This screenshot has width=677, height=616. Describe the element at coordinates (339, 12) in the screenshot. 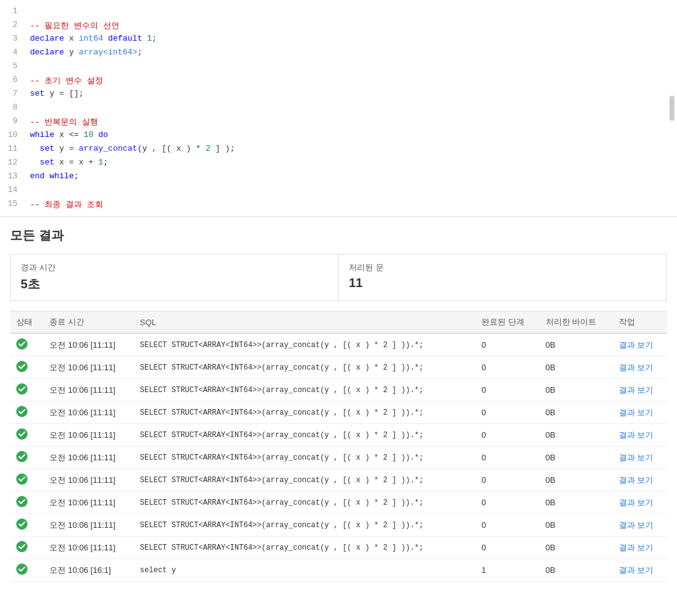

I see `code-row: 1` at that location.